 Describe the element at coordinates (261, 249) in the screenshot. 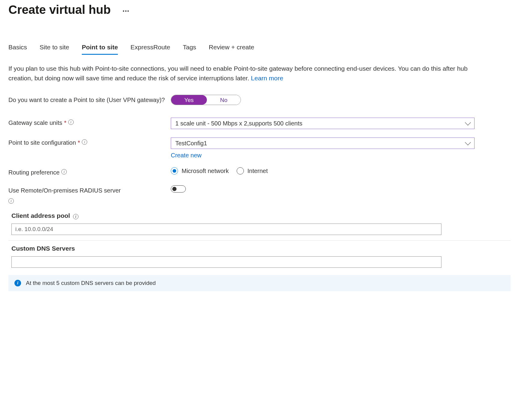

I see `dns-heading: Custom DNS Servers` at that location.